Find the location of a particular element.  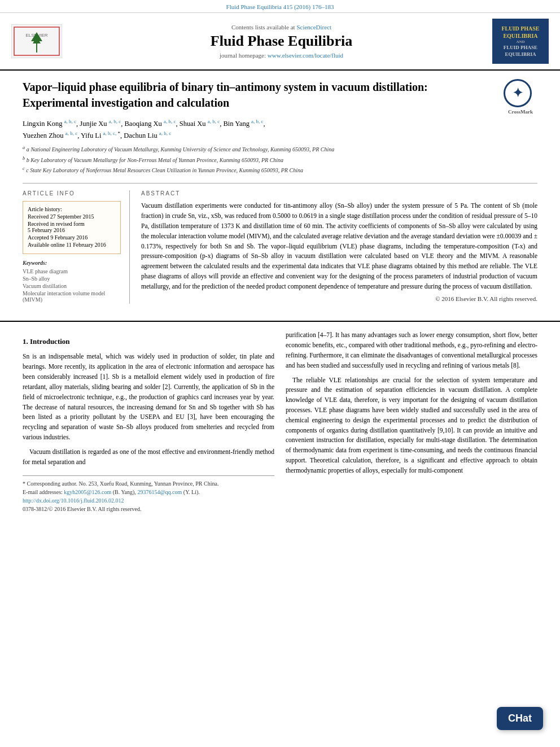

journal-info-center: Contents lists available at ScienceDirec… is located at coordinates (281, 41).